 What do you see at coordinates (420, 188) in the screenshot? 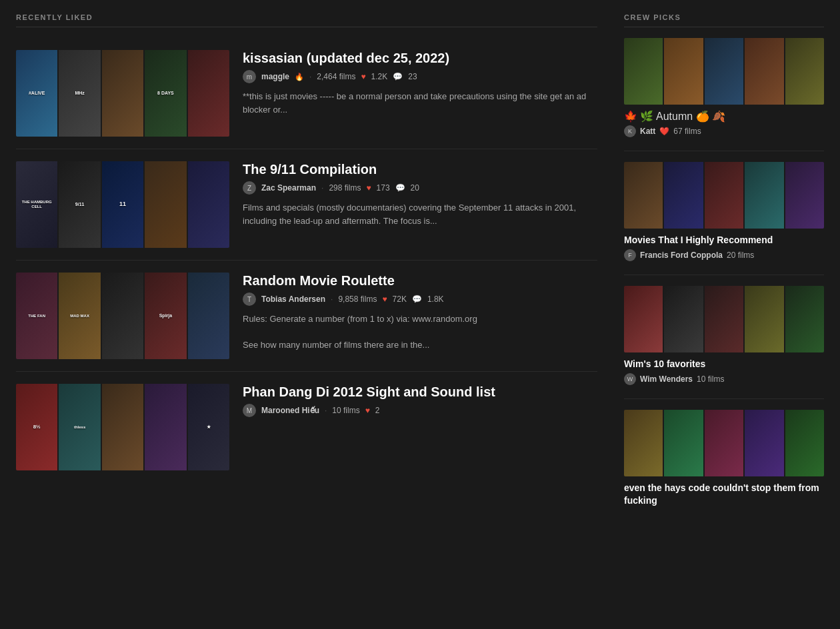
I see `list-meta: Z Zac Spearman · 298 films ♥ 173 💬 20` at bounding box center [420, 188].